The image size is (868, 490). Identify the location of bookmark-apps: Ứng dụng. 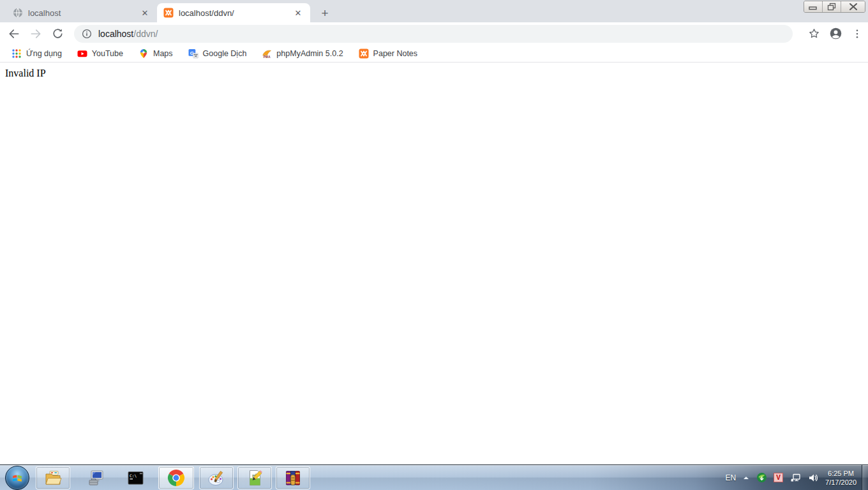
(37, 54).